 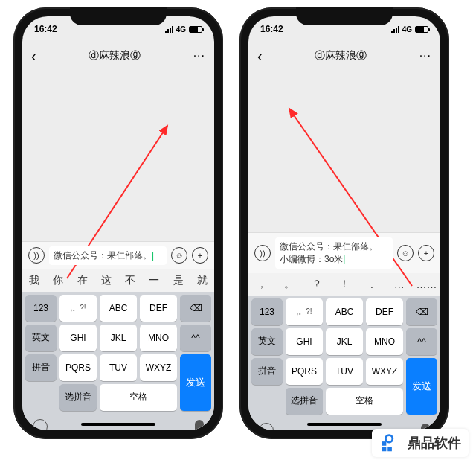 What do you see at coordinates (118, 255) in the screenshot?
I see `input-bar: )) 微信公众号：果仁部落。| ☺ +` at bounding box center [118, 255].